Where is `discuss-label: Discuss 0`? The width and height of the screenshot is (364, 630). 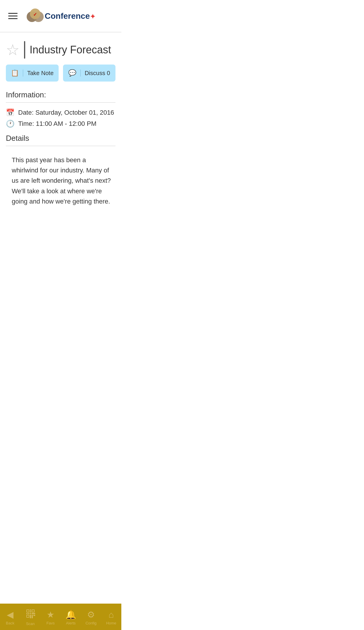 discuss-label: Discuss 0 is located at coordinates (97, 73).